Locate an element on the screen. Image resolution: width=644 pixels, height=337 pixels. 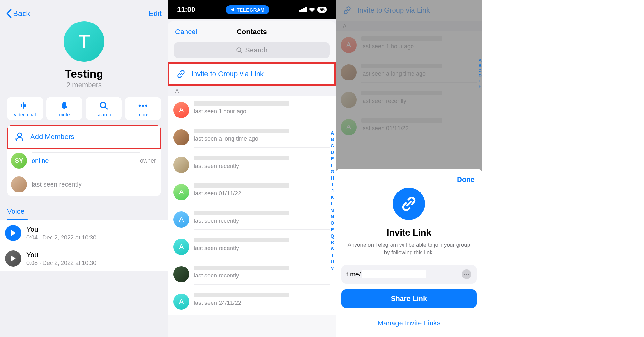
index-letter: H is located at coordinates (332, 178).